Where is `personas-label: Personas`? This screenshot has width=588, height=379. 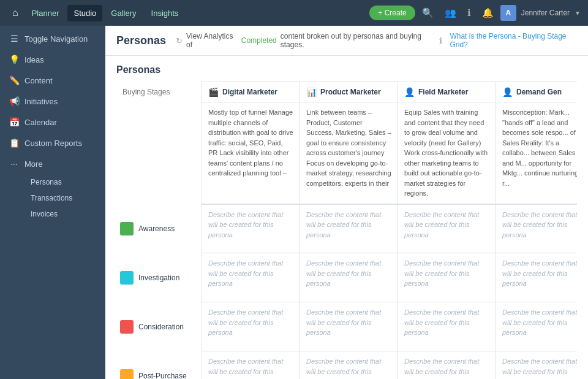 personas-label: Personas is located at coordinates (47, 182).